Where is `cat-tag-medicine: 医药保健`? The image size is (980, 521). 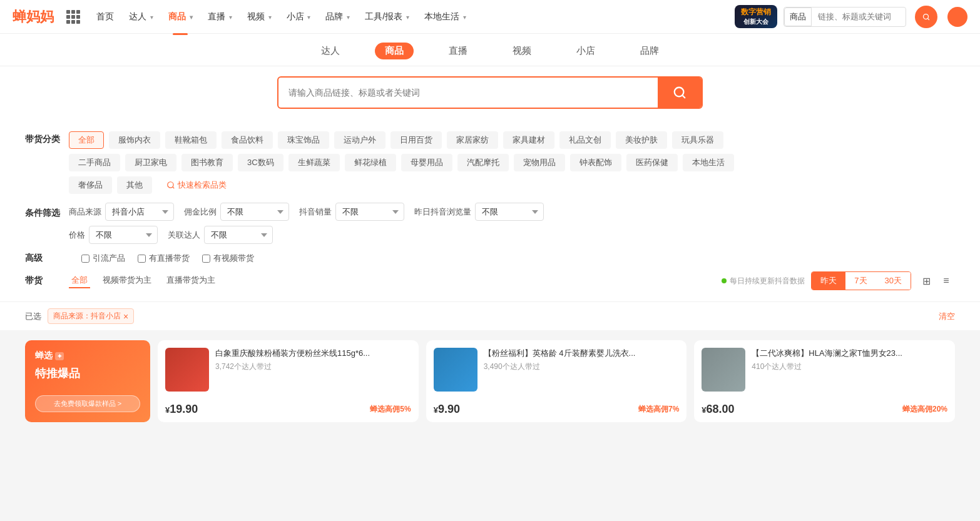
cat-tag-medicine: 医药保健 is located at coordinates (652, 163).